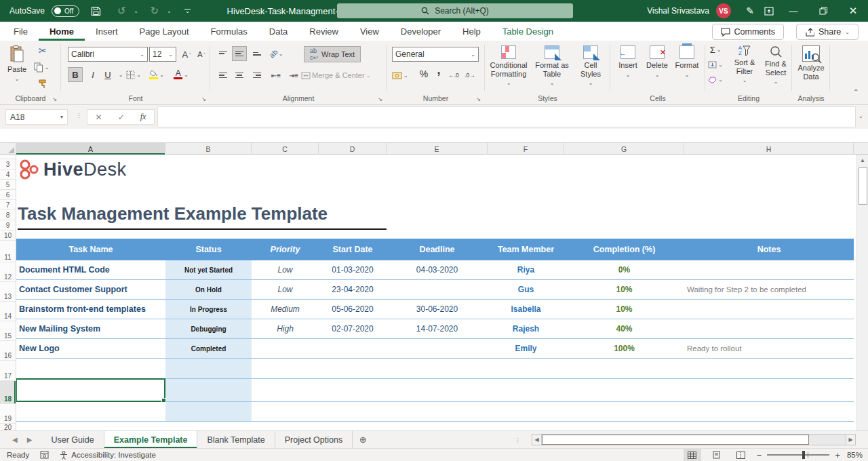  What do you see at coordinates (108, 456) in the screenshot?
I see `accessibility-status: Accessibility: Investigate` at bounding box center [108, 456].